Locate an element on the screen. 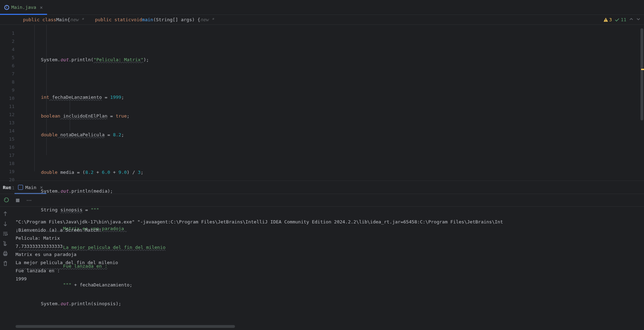 The height and width of the screenshot is (330, 644). breadcrumb: public class Main { new * public static … is located at coordinates (322, 20).